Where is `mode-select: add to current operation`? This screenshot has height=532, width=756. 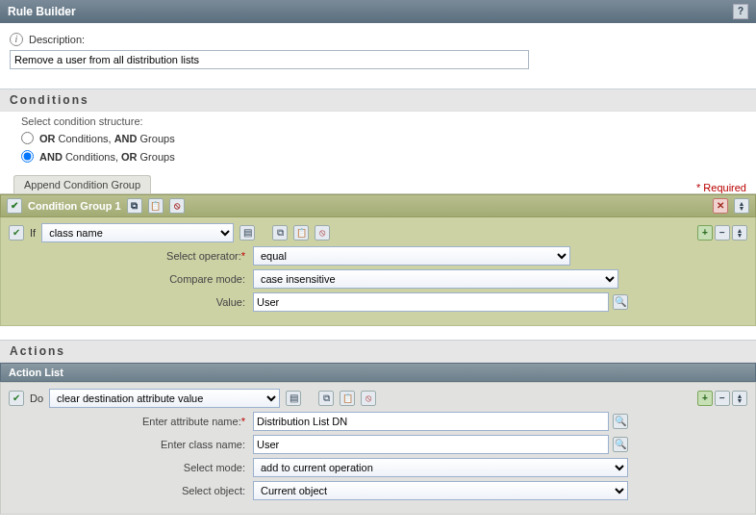 mode-select: add to current operation is located at coordinates (441, 468).